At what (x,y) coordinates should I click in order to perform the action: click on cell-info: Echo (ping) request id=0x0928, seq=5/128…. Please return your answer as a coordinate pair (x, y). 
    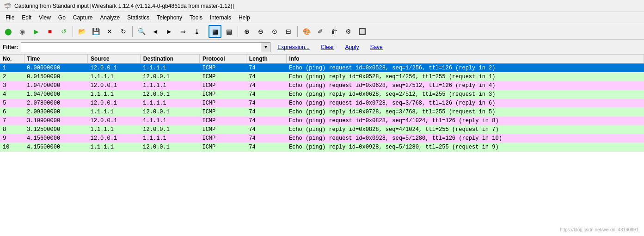
    Looking at the image, I should click on (465, 139).